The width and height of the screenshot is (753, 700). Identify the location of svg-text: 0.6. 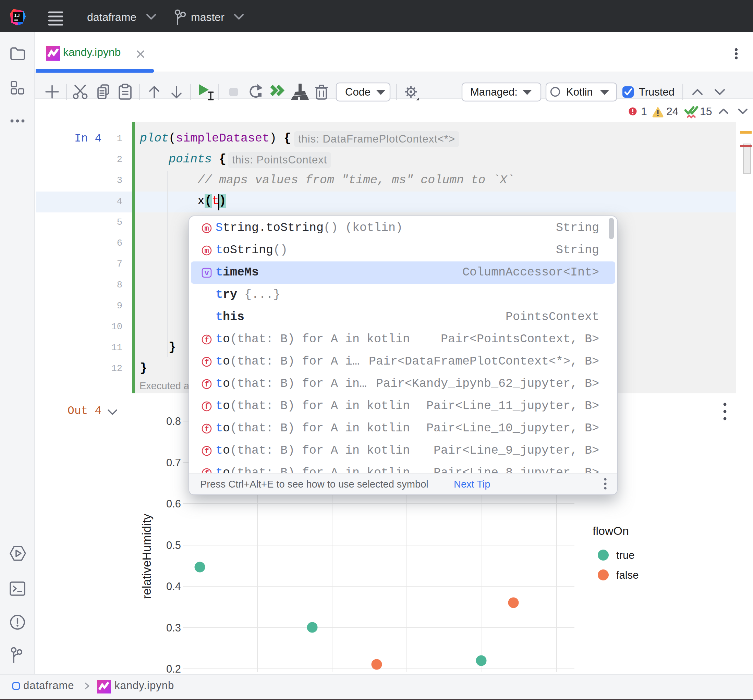
(173, 504).